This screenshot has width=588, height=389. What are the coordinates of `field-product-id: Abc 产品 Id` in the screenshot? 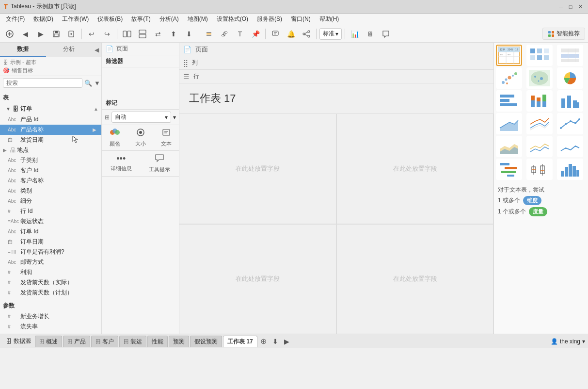 It's located at (50, 119).